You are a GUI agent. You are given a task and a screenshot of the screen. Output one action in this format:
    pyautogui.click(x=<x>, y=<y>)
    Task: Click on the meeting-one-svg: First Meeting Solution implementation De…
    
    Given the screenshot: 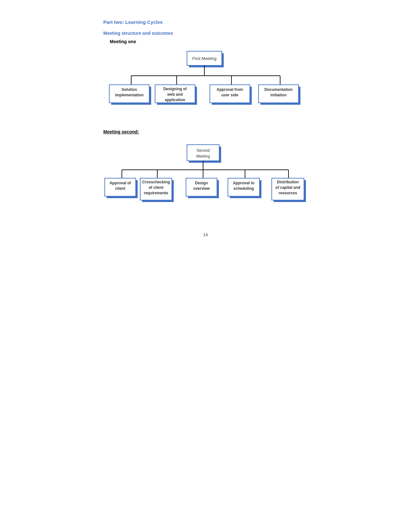 What is the action you would take?
    pyautogui.click(x=206, y=83)
    